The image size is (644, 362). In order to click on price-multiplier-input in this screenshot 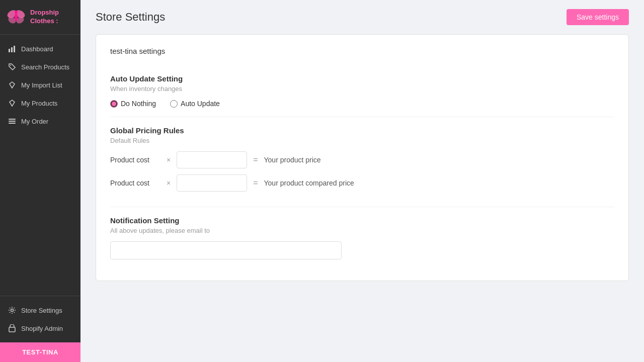, I will do `click(212, 160)`.